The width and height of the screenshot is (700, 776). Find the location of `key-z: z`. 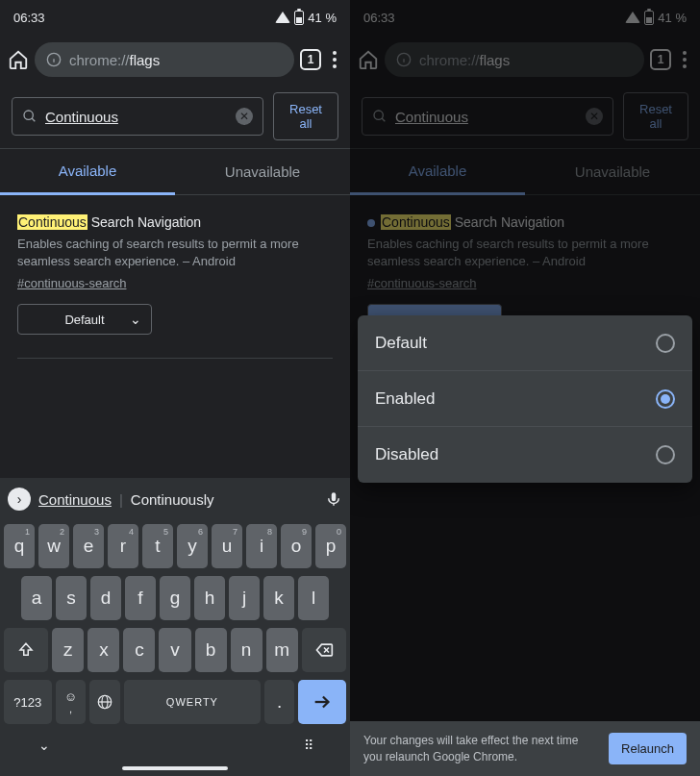

key-z: z is located at coordinates (67, 650).